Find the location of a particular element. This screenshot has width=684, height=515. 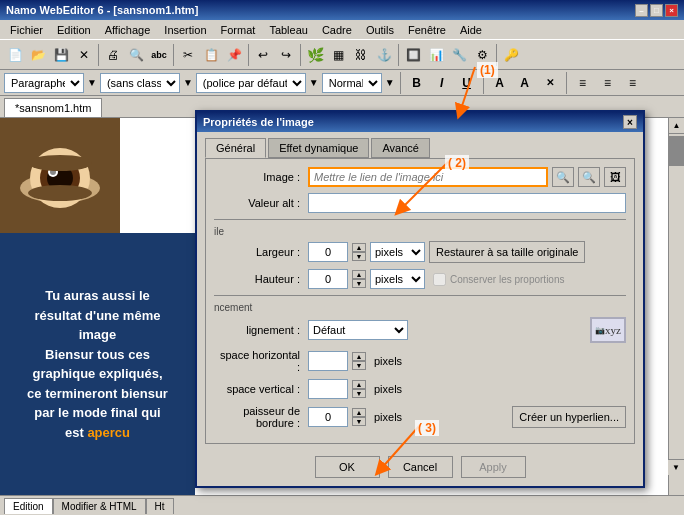

vspace-row: space vertical : ▲ ▼ pixels is located at coordinates (420, 389).